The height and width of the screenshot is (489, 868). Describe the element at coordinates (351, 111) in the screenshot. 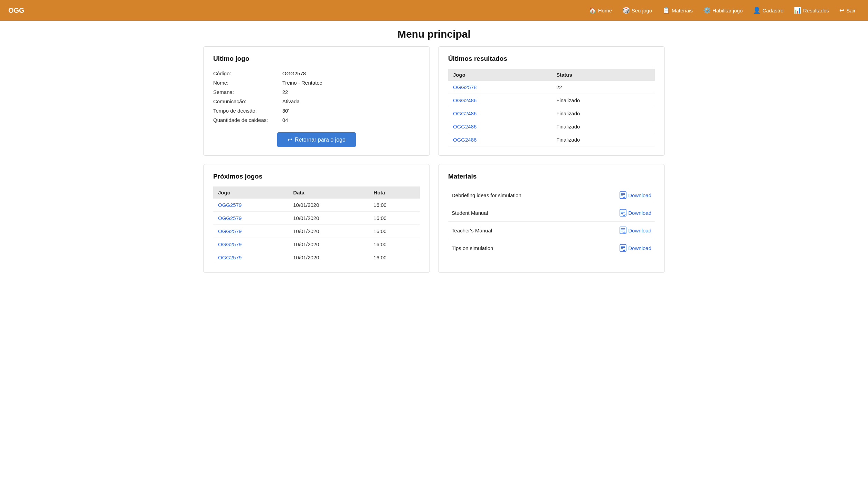

I see `field-value: 30'` at that location.